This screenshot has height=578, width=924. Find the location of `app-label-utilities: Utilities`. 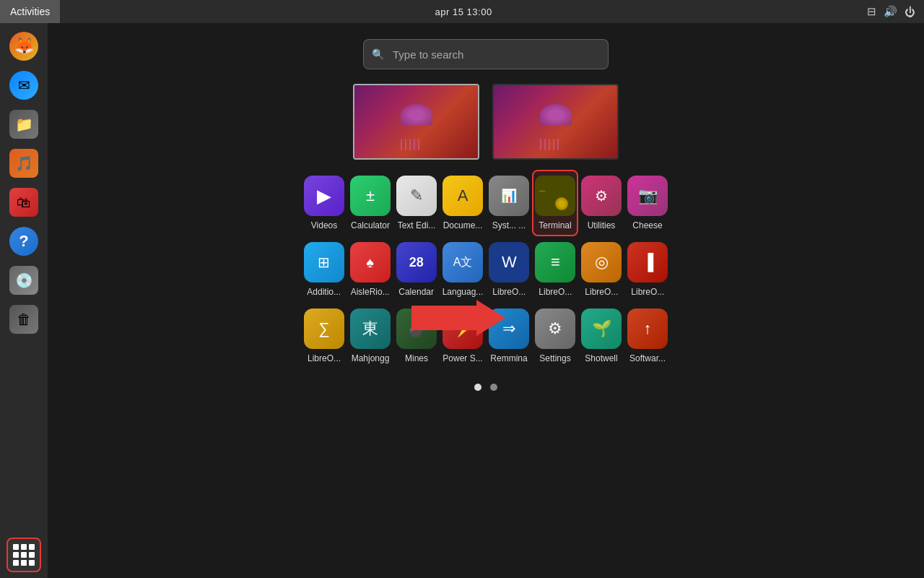

app-label-utilities: Utilities is located at coordinates (602, 225).